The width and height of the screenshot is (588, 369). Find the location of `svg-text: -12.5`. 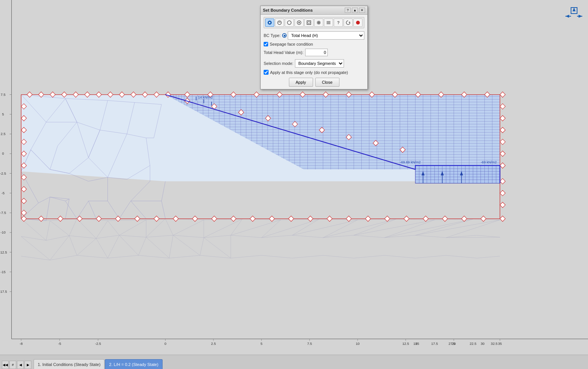

svg-text: -12.5 is located at coordinates (4, 252).